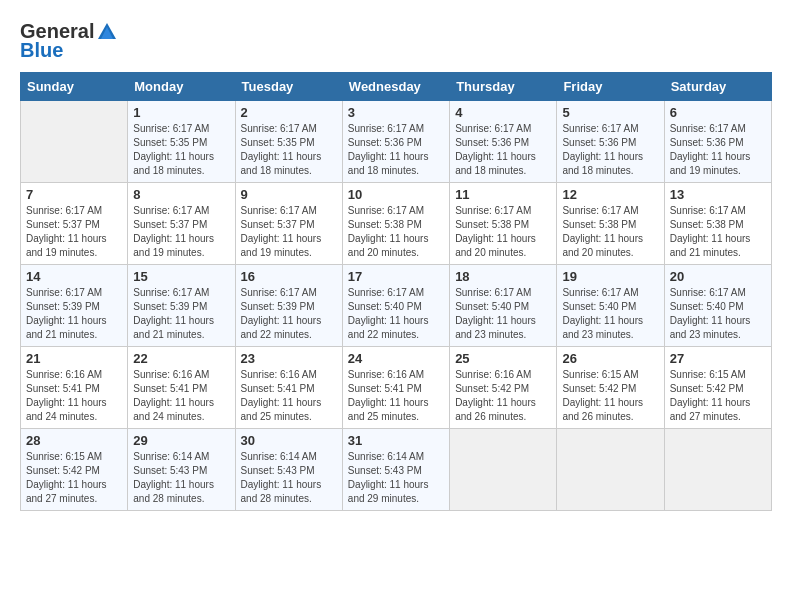 The width and height of the screenshot is (792, 612). I want to click on header-row: SundayMondayTuesdayWednesdayThursdayFrid…, so click(396, 87).